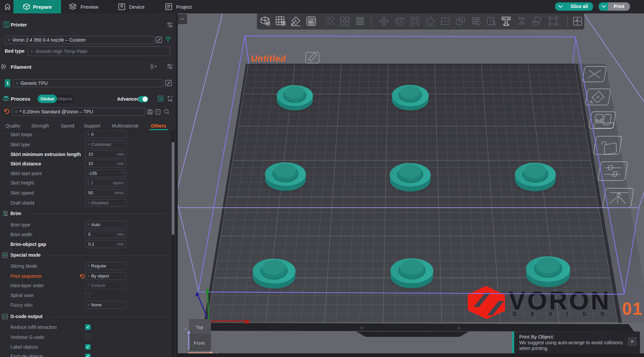 The height and width of the screenshot is (357, 644). Describe the element at coordinates (633, 309) in the screenshot. I see `svg-text: 01` at that location.